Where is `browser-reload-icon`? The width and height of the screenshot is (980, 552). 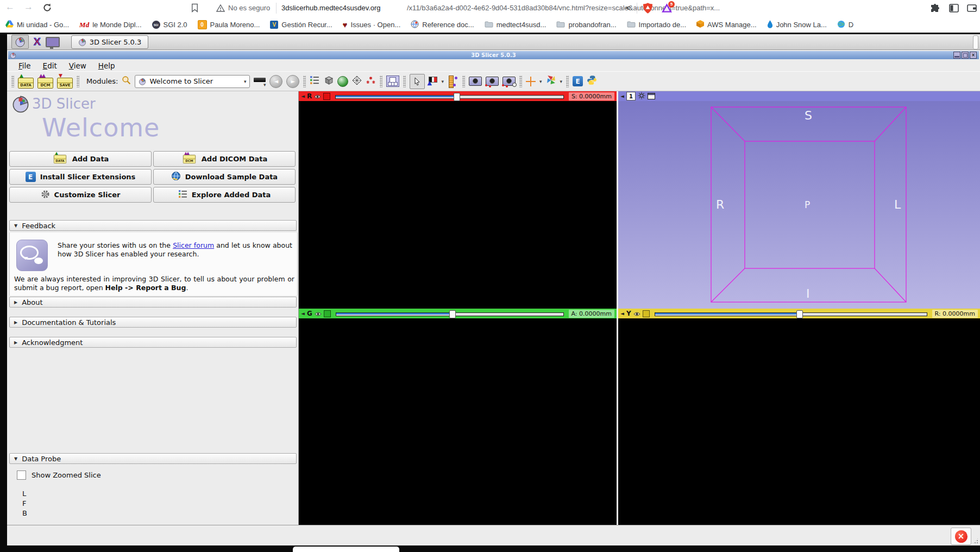
browser-reload-icon is located at coordinates (47, 9).